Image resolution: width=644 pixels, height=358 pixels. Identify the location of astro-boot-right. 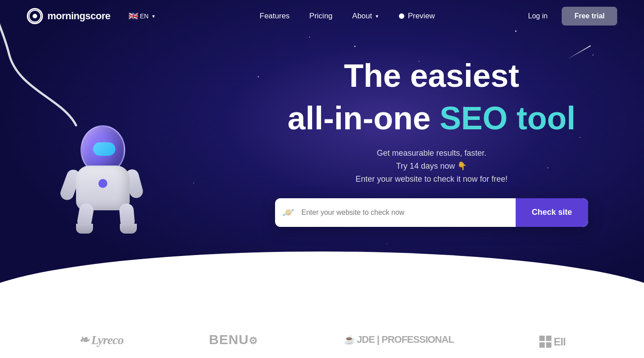
(128, 229).